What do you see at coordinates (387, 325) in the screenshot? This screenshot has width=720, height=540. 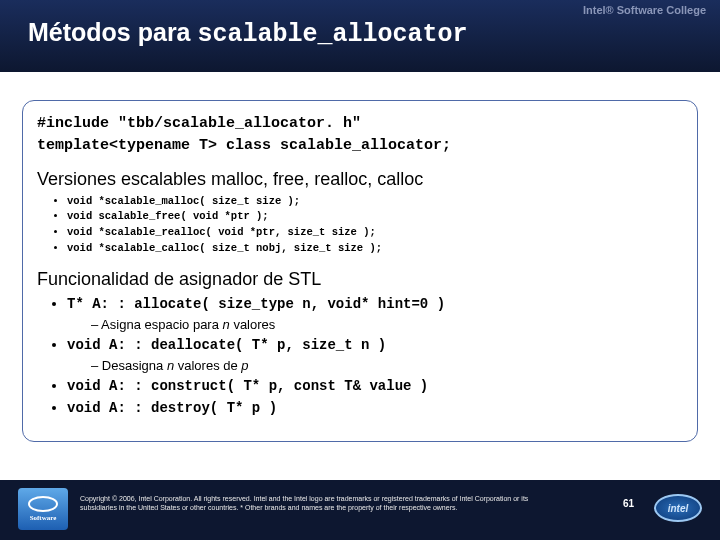 I see `sub-text: – Asigna espacio para n valores` at bounding box center [387, 325].